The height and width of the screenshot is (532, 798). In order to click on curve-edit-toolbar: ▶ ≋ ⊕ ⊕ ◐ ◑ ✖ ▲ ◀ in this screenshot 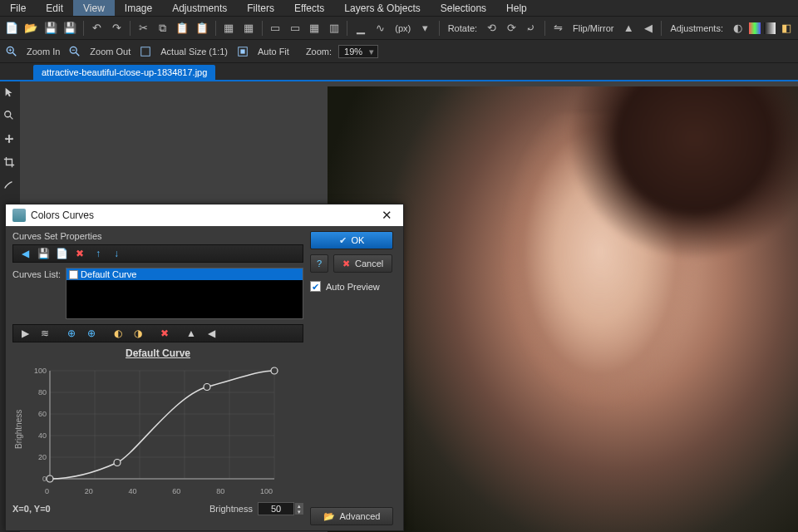, I will do `click(158, 333)`.